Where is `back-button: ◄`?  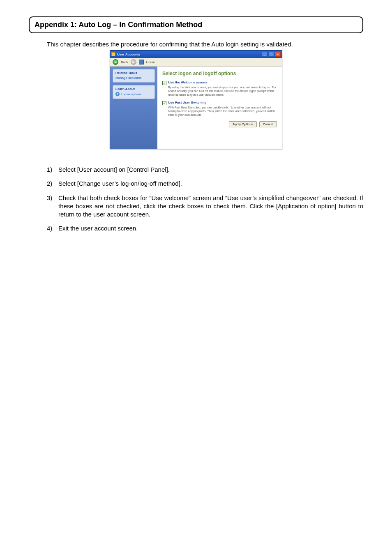 back-button: ◄ is located at coordinates (115, 62).